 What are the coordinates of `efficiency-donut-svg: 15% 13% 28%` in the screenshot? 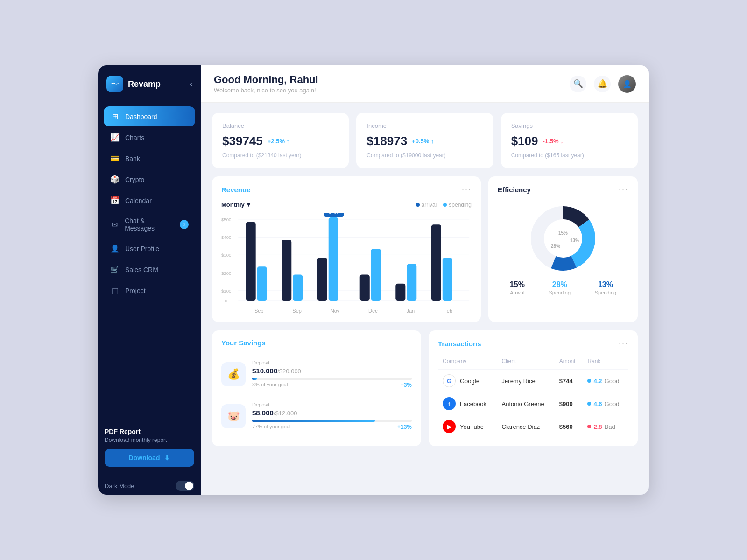 It's located at (563, 238).